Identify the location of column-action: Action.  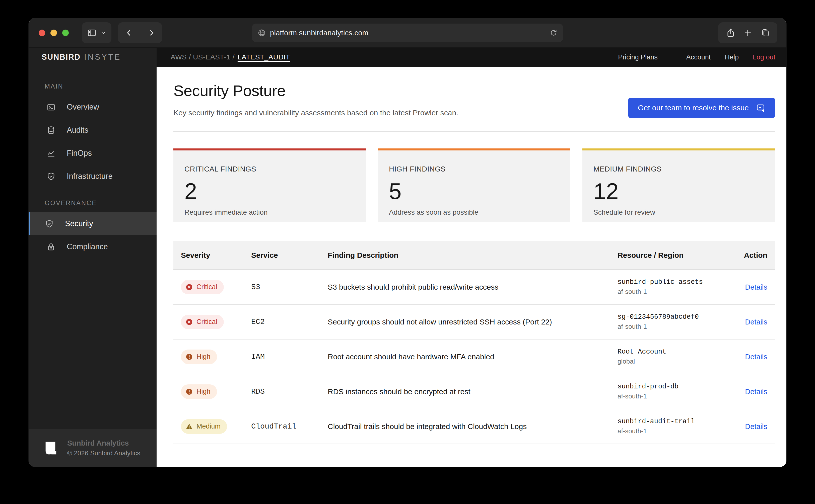
(748, 255).